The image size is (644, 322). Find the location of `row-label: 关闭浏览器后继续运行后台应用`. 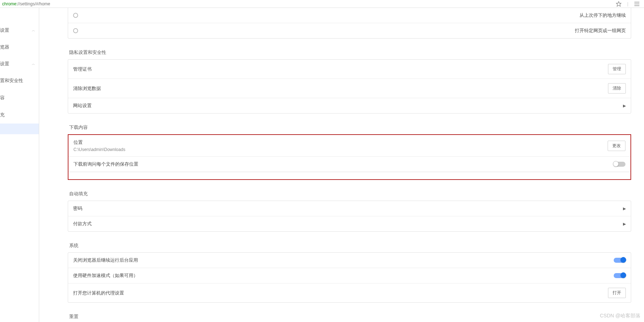

row-label: 关闭浏览器后继续运行后台应用 is located at coordinates (106, 260).